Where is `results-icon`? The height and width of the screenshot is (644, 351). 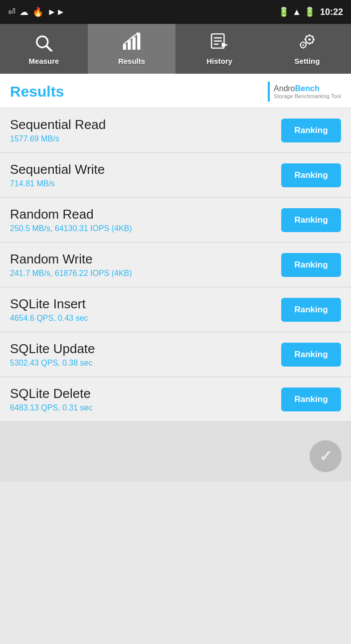
results-icon is located at coordinates (132, 43).